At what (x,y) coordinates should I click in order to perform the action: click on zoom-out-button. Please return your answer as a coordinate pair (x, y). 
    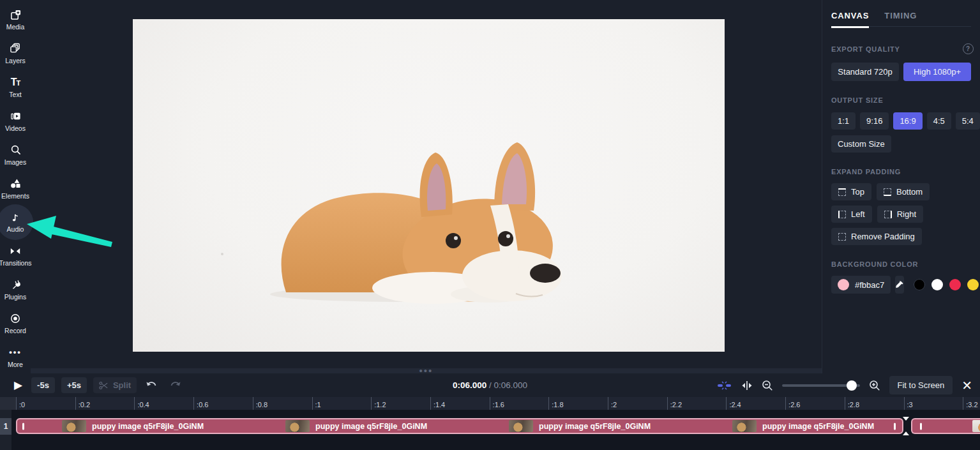
    Looking at the image, I should click on (767, 386).